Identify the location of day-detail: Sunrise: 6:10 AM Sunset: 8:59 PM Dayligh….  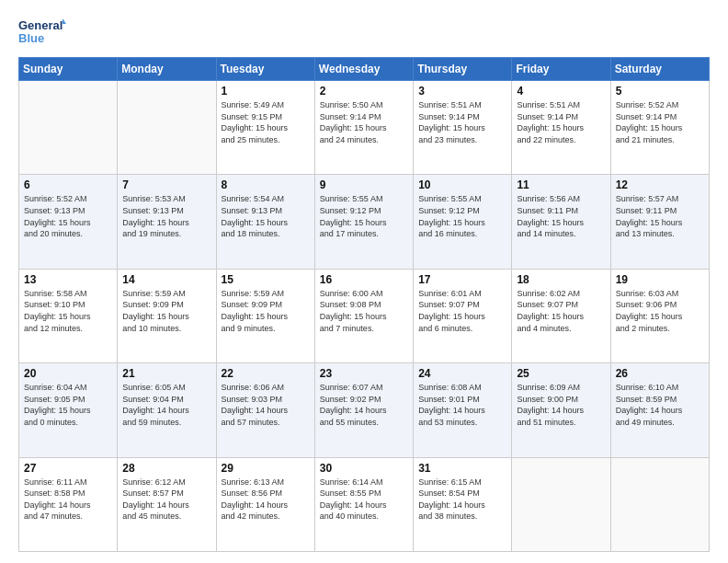
(660, 405).